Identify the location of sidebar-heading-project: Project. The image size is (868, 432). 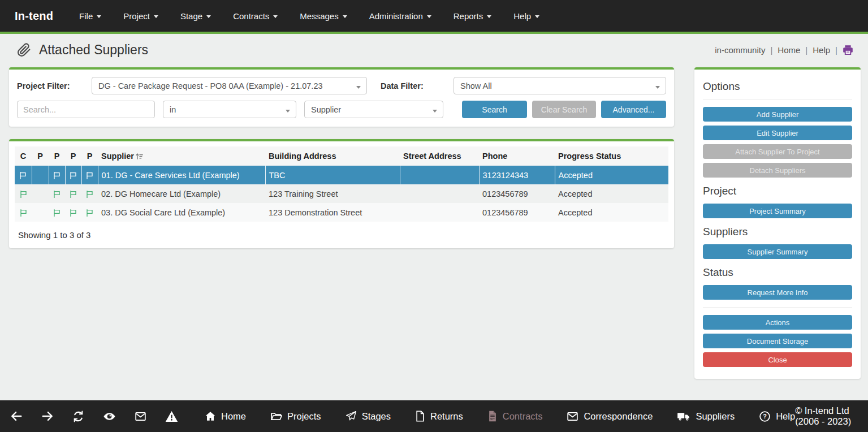
(778, 191).